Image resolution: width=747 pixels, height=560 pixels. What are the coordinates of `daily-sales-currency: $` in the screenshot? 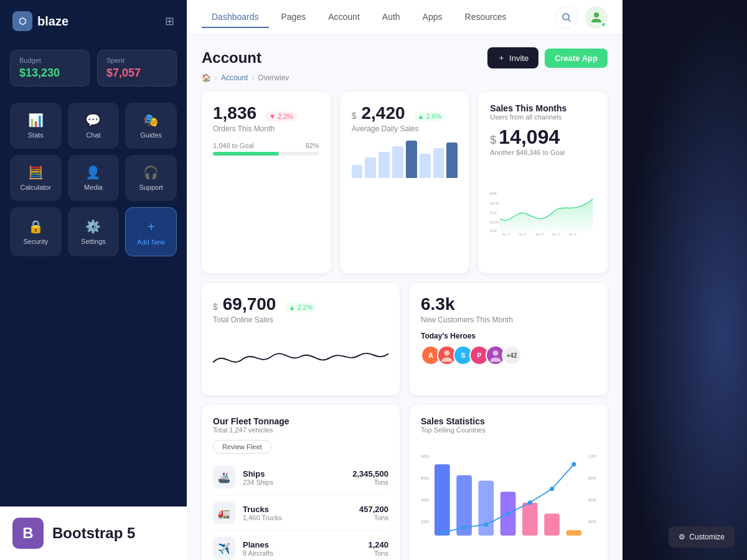 It's located at (354, 116).